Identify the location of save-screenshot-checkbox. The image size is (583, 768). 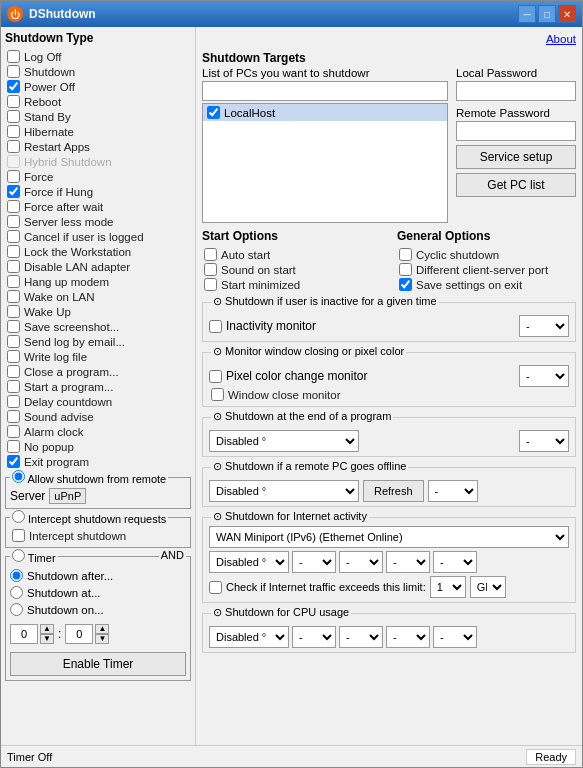
(14, 326).